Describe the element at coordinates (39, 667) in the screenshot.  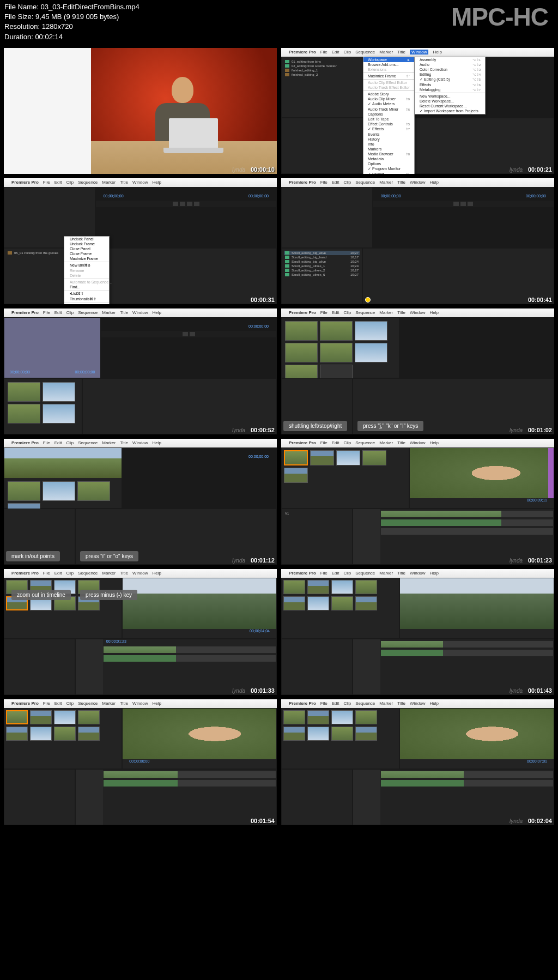
I see `project-panel` at that location.